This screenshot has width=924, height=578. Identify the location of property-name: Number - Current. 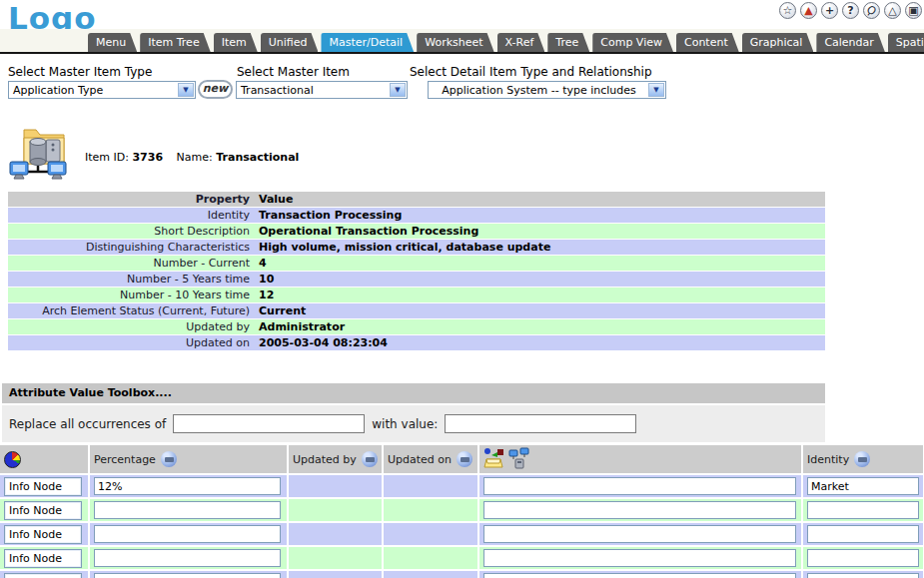
(132, 264).